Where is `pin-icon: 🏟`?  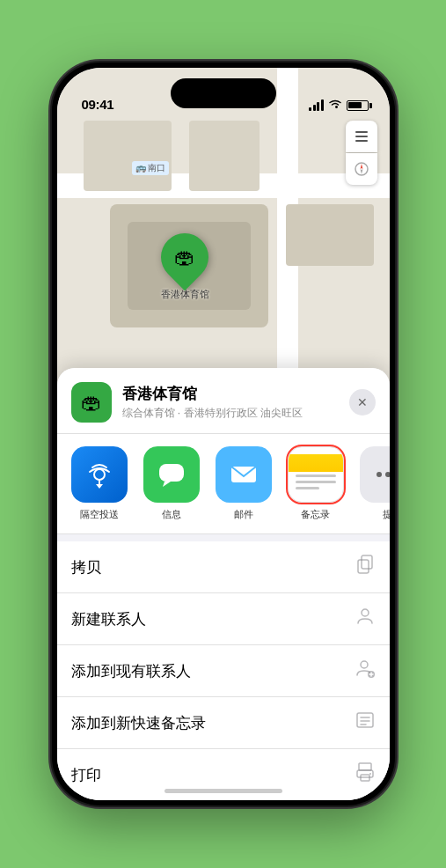
pin-icon: 🏟 is located at coordinates (185, 257).